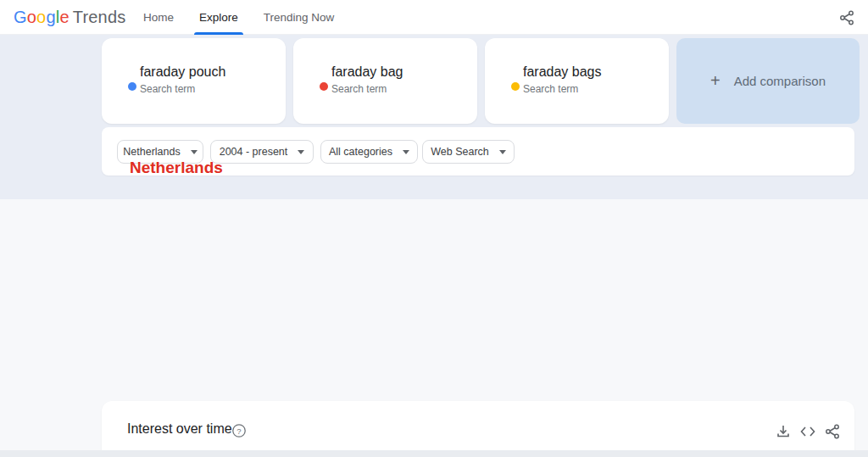 The height and width of the screenshot is (457, 868). Describe the element at coordinates (183, 72) in the screenshot. I see `term-title: faraday pouch` at that location.